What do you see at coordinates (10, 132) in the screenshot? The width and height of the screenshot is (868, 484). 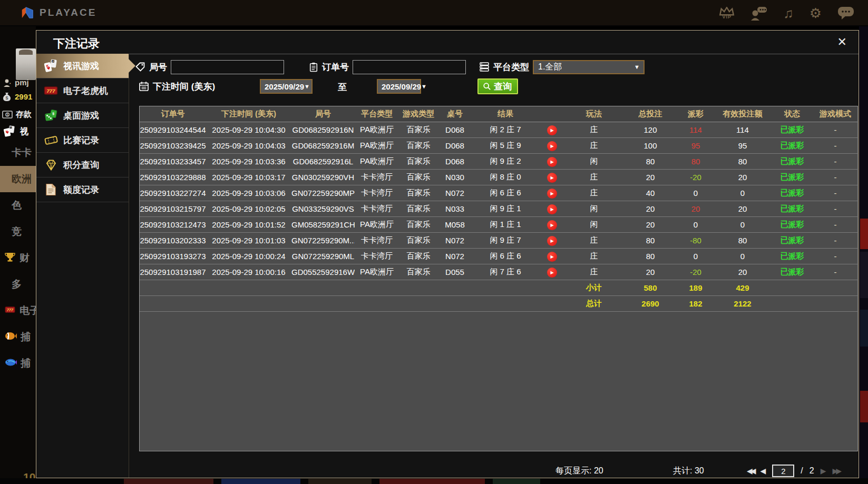 I see `mini-cards-icon: 9K` at bounding box center [10, 132].